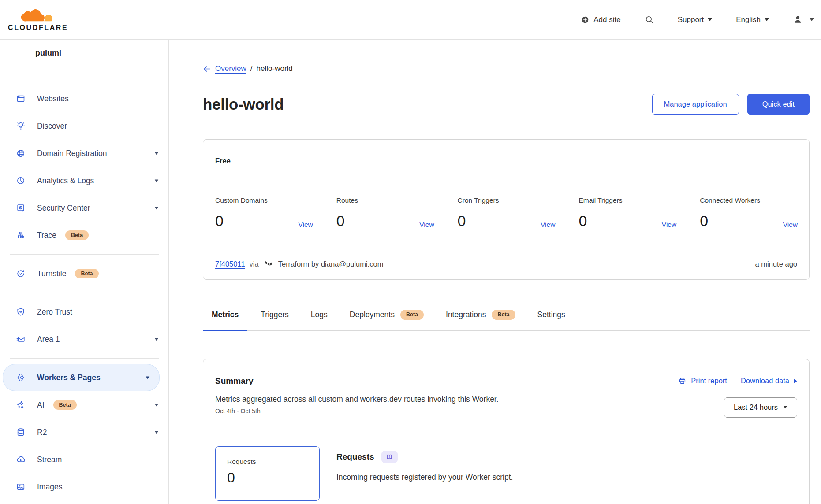 The width and height of the screenshot is (821, 504). I want to click on bulb-icon, so click(21, 126).